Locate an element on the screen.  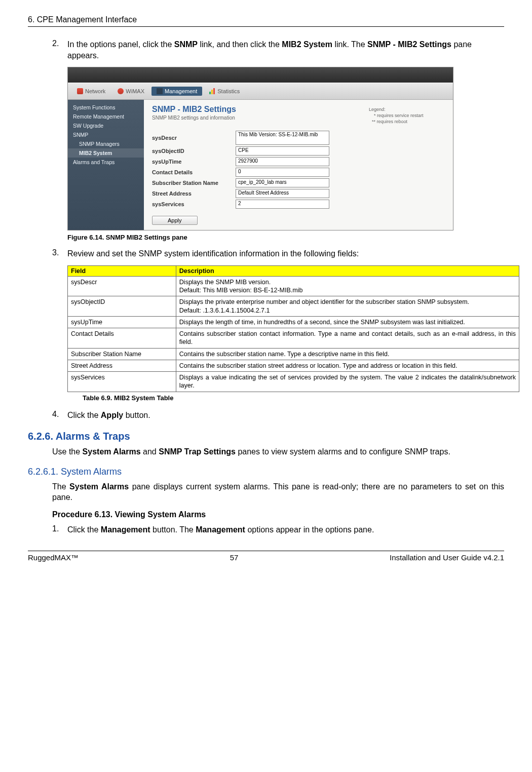
text: button. The is located at coordinates (173, 530).